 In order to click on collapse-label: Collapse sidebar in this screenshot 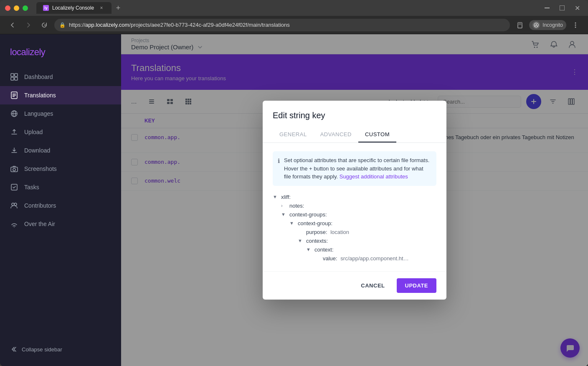, I will do `click(42, 349)`.